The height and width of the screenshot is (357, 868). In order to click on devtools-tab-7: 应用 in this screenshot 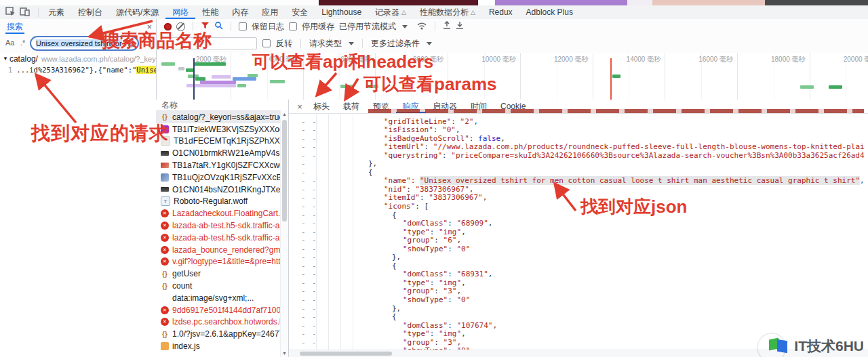, I will do `click(270, 12)`.